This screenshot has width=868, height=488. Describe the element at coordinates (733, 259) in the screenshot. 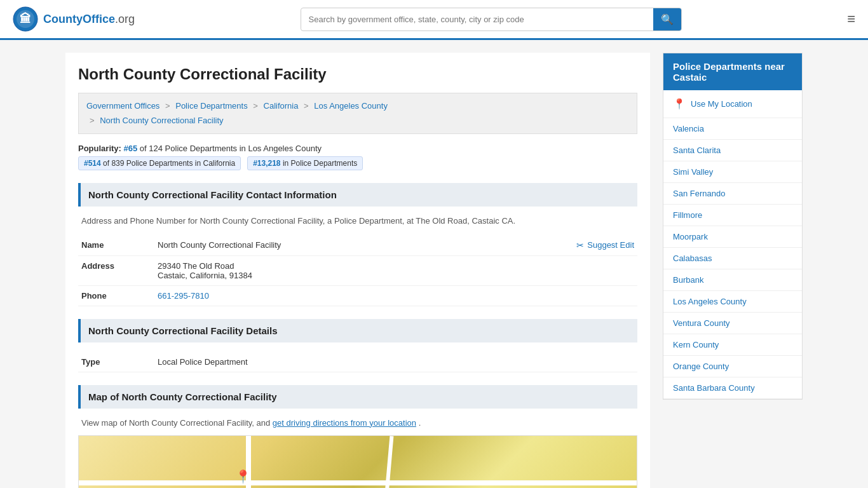

I see `nearby-links-list: Valencia Santa Clarita Simi Valley San F…` at that location.